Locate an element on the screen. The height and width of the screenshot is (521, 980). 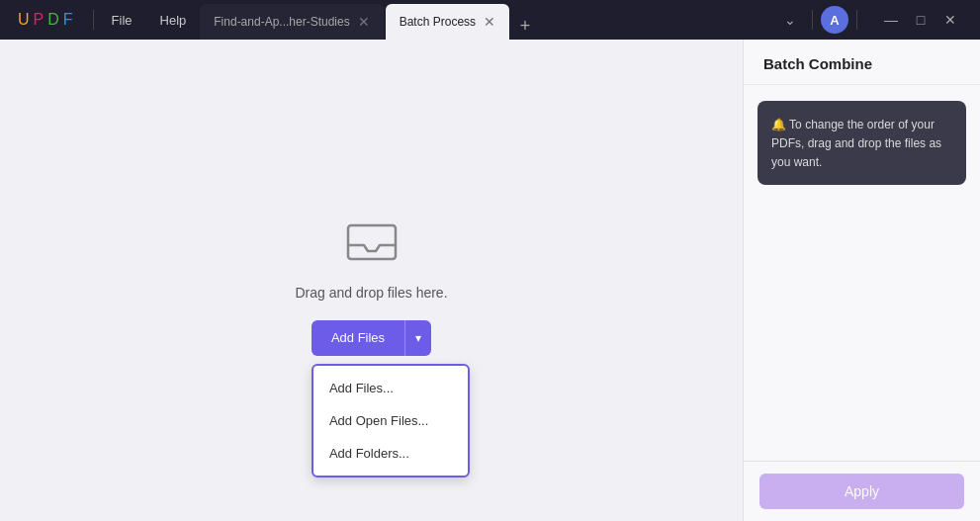
title-bar: UPDF File Help Find-and-Ap...her-Studies… is located at coordinates (490, 20).